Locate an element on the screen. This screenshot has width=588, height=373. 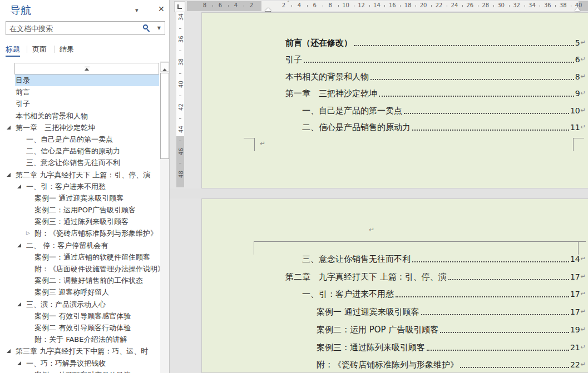
nav-heading-label: 案例三：通过陈列来吸引顾客 is located at coordinates (81, 221).